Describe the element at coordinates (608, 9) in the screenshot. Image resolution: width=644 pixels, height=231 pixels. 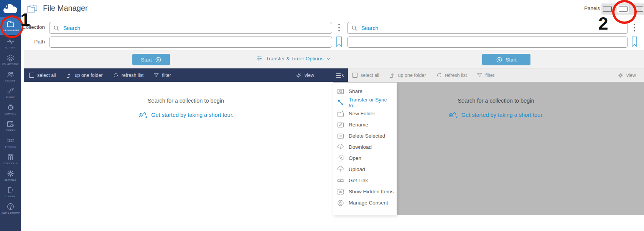
I see `single-panel-icon` at that location.